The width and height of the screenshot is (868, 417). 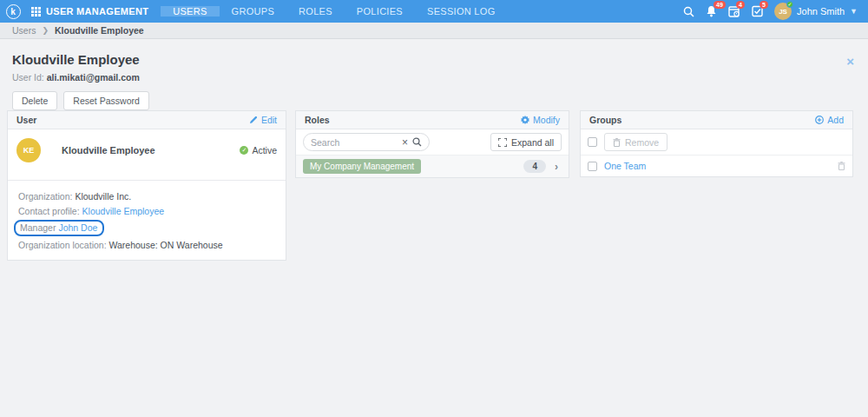 I want to click on user-id-line: User Id: ali.mikati@gmail.com, so click(x=434, y=77).